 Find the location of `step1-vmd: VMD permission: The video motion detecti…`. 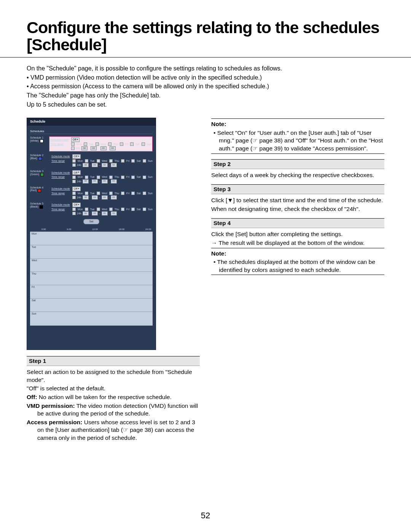

step1-vmd: VMD permission: The video motion detecti… is located at coordinates (113, 410).